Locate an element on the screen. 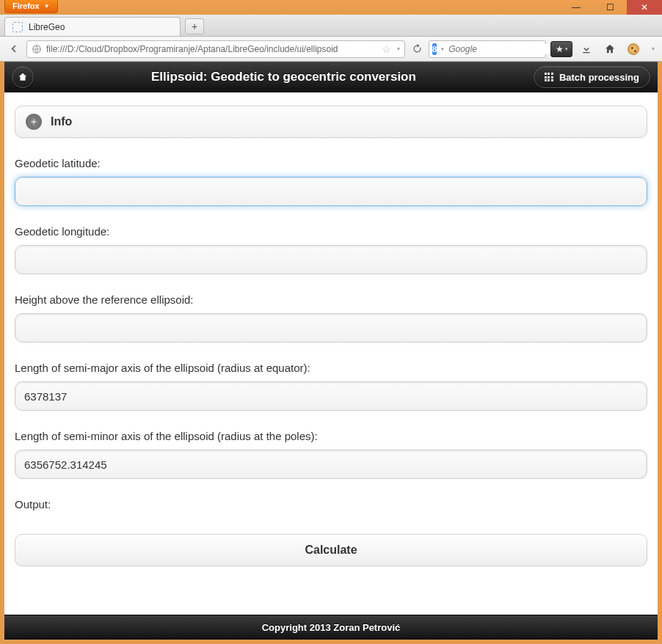 The width and height of the screenshot is (662, 644). info-collapsible: Info is located at coordinates (331, 122).